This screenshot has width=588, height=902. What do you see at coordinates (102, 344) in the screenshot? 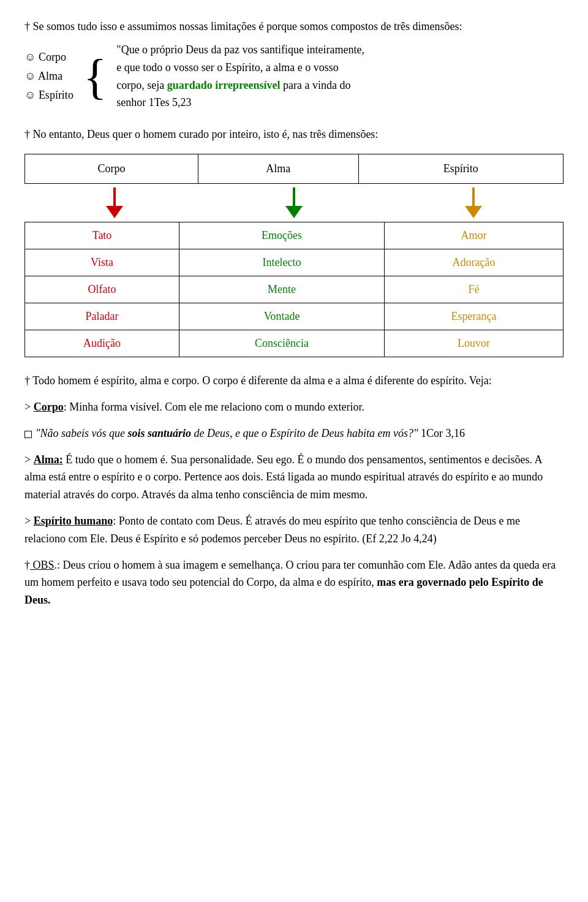
I see `cell-audicao: Audição` at bounding box center [102, 344].